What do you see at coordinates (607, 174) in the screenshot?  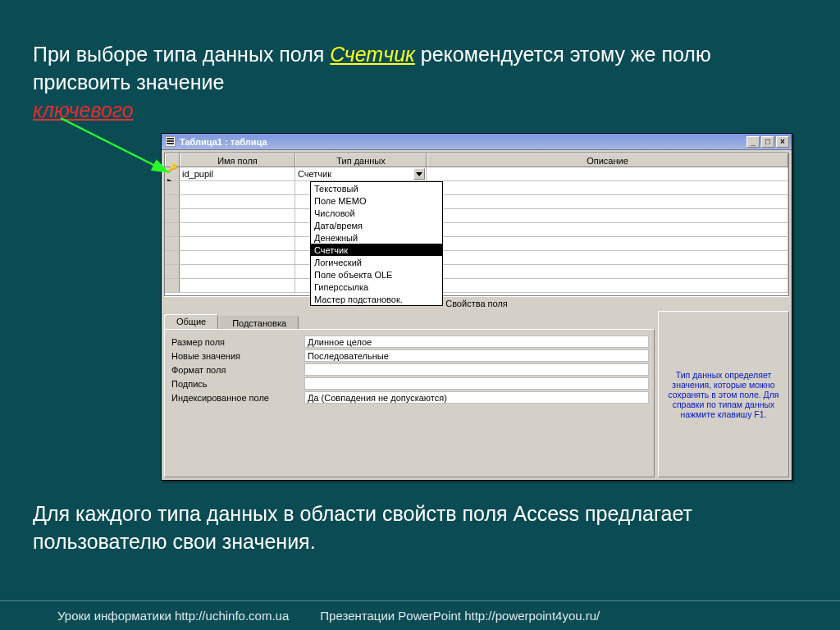 I see `description-cell` at bounding box center [607, 174].